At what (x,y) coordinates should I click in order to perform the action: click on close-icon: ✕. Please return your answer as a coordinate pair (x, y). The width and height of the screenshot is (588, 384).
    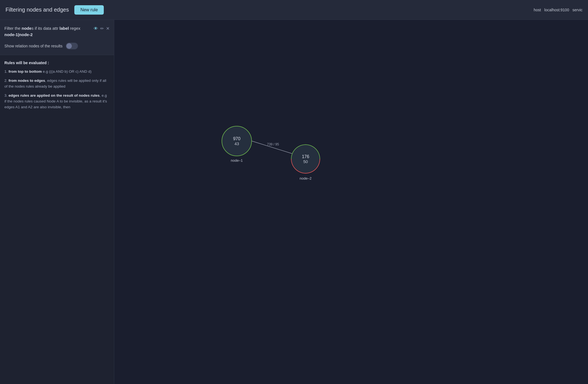
    Looking at the image, I should click on (108, 29).